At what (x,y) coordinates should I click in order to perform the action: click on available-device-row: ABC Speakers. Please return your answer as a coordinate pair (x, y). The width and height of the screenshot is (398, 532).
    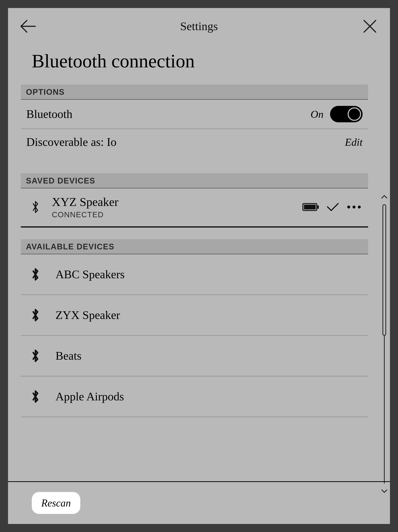
    Looking at the image, I should click on (194, 275).